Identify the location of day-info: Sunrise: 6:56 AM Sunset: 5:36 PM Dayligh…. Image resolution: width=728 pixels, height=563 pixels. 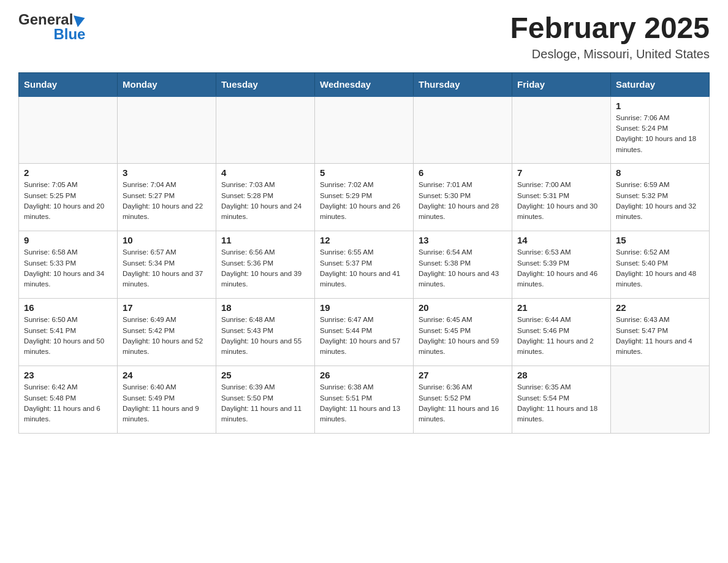
(265, 269).